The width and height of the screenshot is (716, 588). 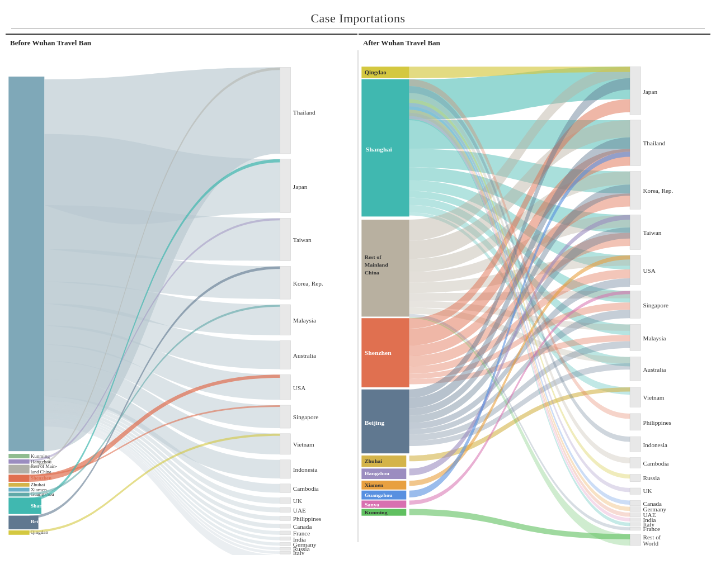 I want to click on germany-dest-r, so click(x=635, y=509).